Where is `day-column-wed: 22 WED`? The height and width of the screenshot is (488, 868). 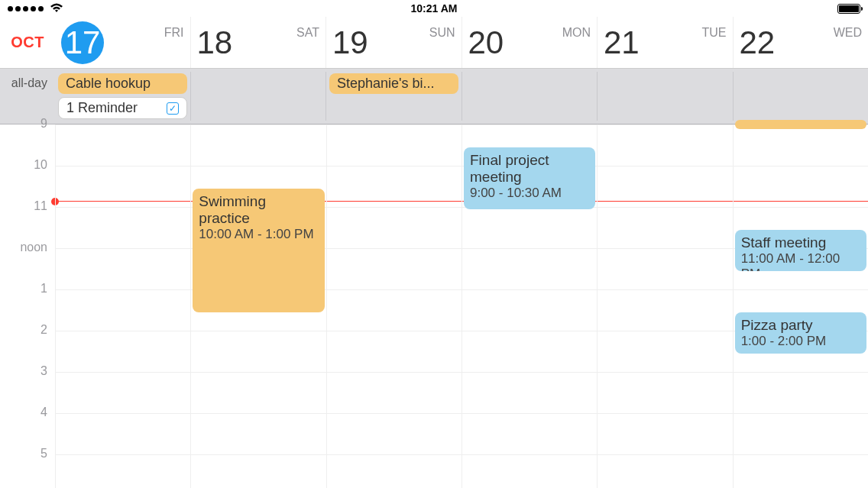 day-column-wed: 22 WED is located at coordinates (801, 43).